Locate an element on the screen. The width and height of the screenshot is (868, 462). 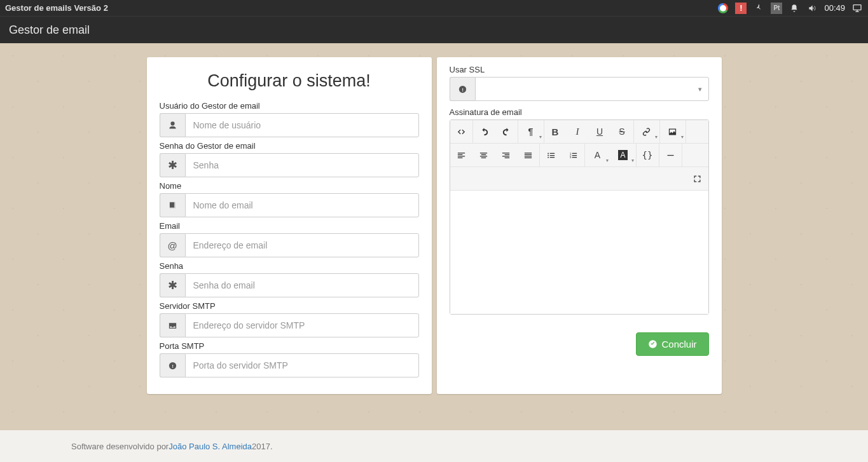
at-icon: @ is located at coordinates (172, 245).